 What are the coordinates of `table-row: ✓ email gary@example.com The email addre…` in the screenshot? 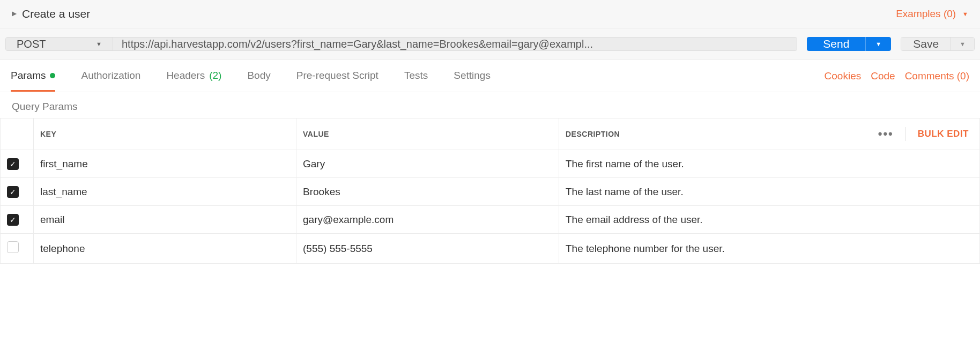 It's located at (490, 220).